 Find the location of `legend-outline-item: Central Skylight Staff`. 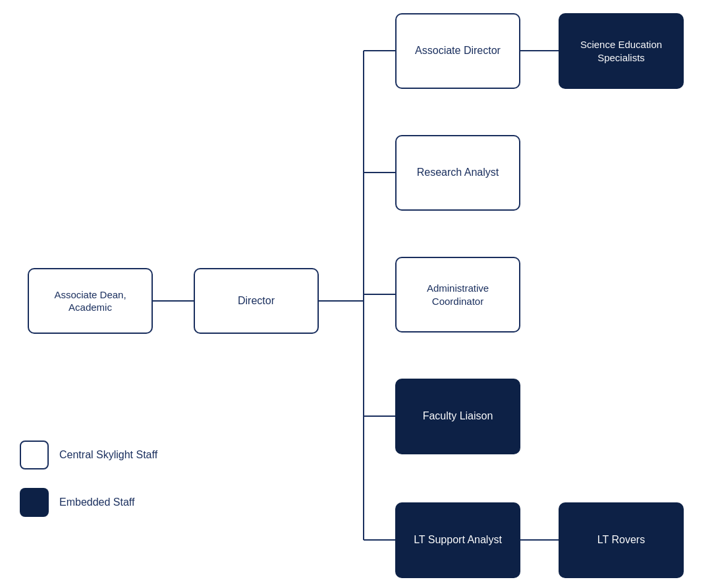

legend-outline-item: Central Skylight Staff is located at coordinates (88, 455).